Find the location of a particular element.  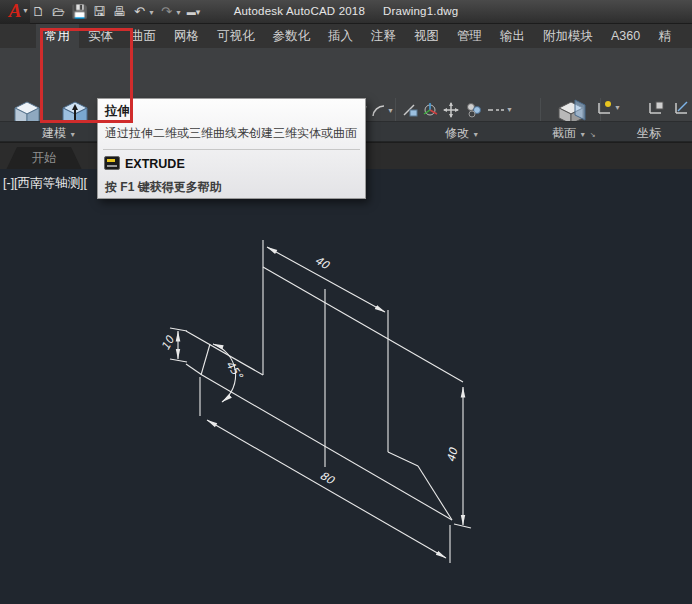

tooltip-command: EXTRUDE is located at coordinates (155, 164).